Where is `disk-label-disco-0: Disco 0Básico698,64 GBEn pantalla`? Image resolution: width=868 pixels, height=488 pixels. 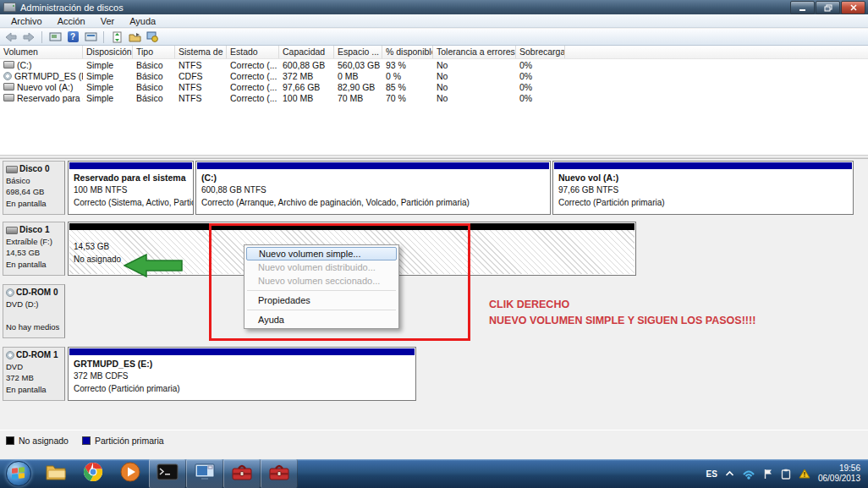
disk-label-disco-0: Disco 0Básico698,64 GBEn pantalla is located at coordinates (34, 188).